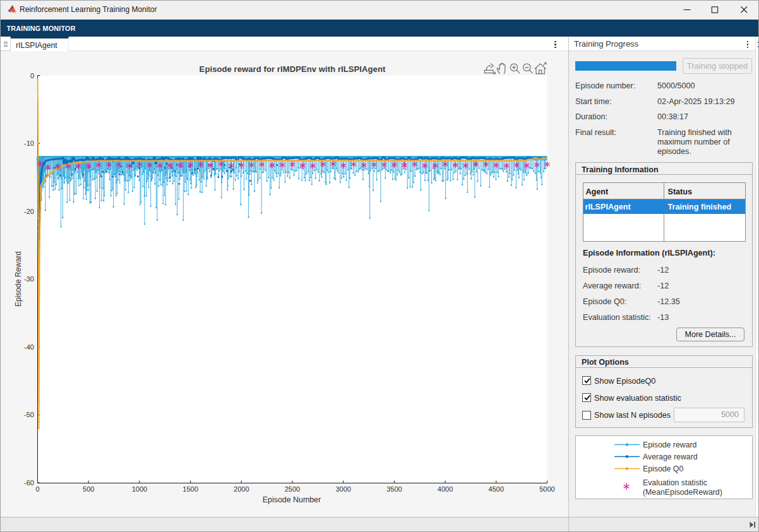 The width and height of the screenshot is (759, 532). What do you see at coordinates (292, 500) in the screenshot?
I see `svg-text: Episode Number` at bounding box center [292, 500].